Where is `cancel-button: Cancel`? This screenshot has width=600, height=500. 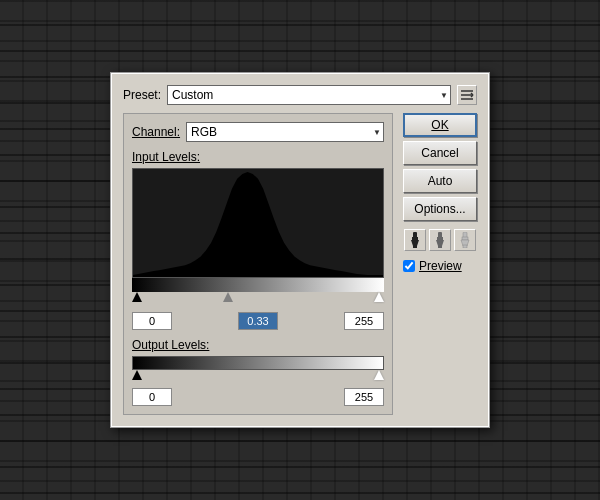
cancel-button: Cancel is located at coordinates (440, 153).